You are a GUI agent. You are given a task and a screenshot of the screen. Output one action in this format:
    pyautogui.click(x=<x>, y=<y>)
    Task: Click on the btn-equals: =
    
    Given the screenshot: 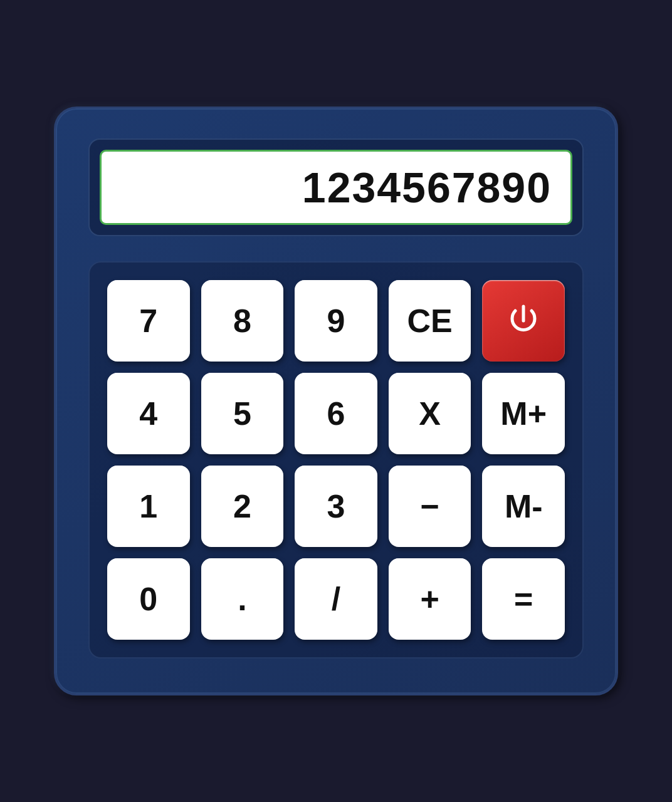 What is the action you would take?
    pyautogui.click(x=523, y=599)
    